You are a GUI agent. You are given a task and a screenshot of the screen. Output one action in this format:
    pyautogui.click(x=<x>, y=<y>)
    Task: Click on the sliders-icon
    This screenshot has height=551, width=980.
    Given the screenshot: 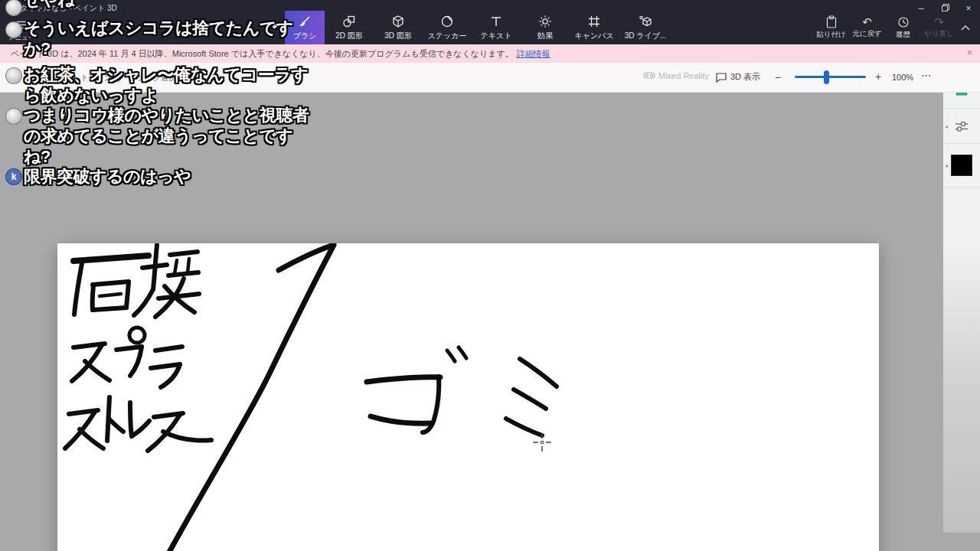 What is the action you would take?
    pyautogui.click(x=962, y=126)
    